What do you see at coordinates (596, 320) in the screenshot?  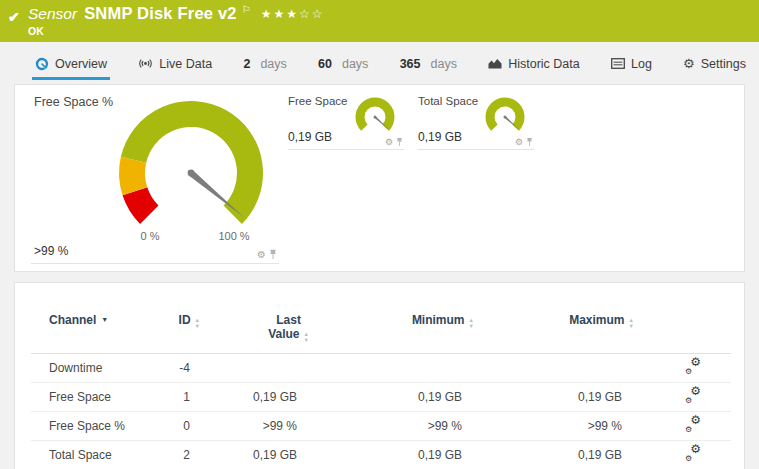 I see `column-label: Maximum` at bounding box center [596, 320].